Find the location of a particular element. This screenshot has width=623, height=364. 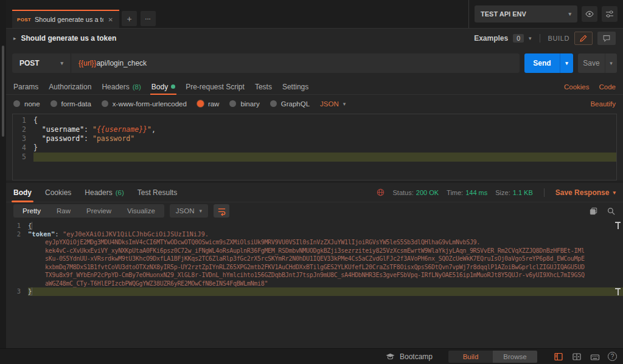

response-view-preview: Preview is located at coordinates (99, 211).